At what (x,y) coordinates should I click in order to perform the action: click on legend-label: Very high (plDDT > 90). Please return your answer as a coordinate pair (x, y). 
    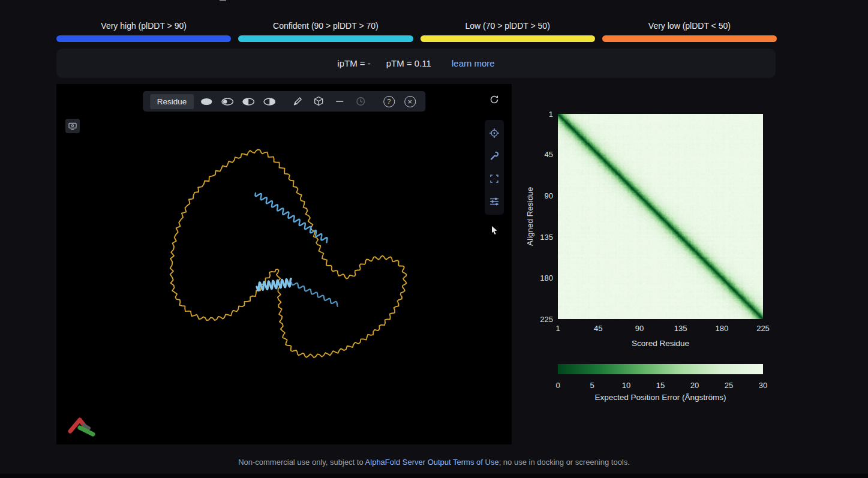
    Looking at the image, I should click on (144, 26).